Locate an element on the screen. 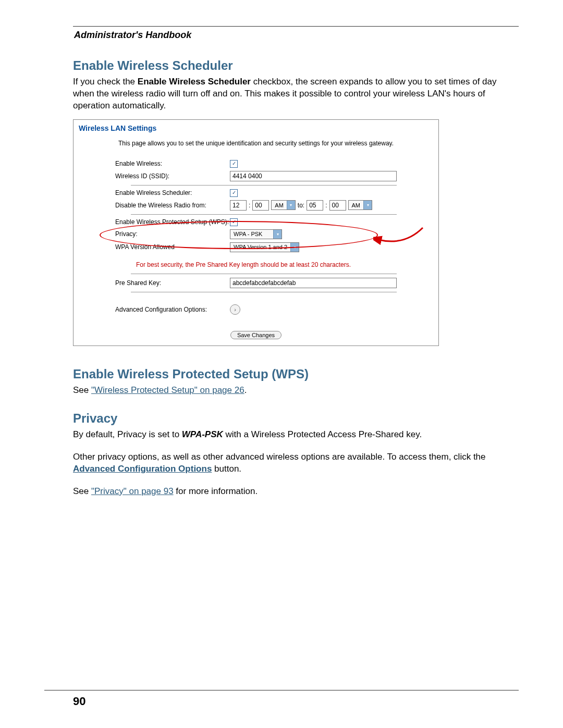 The image size is (563, 728). enable-wps-checkbox: ✓ is located at coordinates (234, 222).